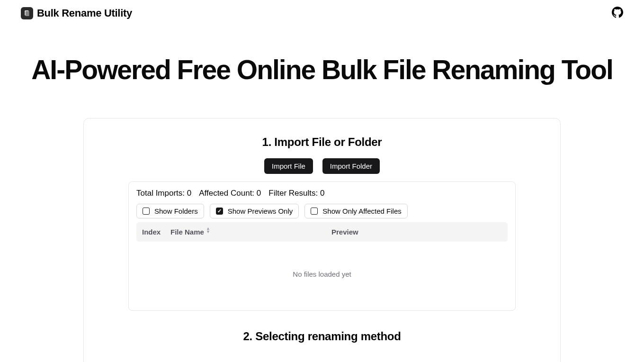  What do you see at coordinates (322, 336) in the screenshot?
I see `section2-title: 2. Selecting renaming method` at bounding box center [322, 336].